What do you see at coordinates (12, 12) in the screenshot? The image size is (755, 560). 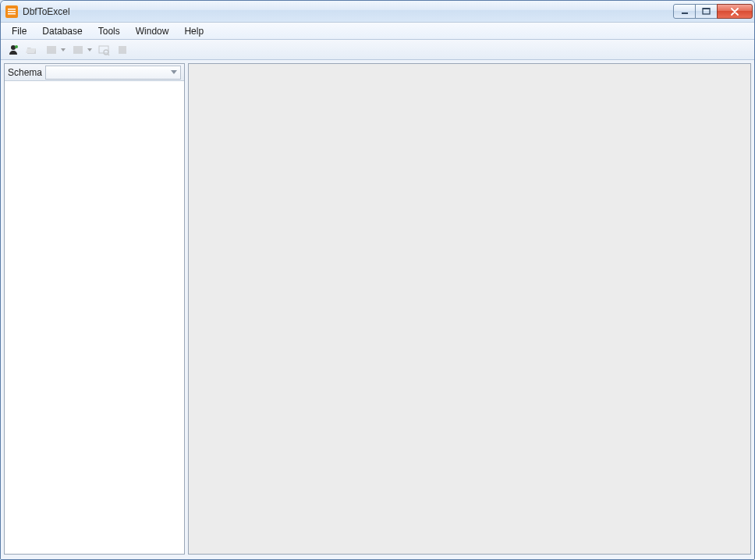 I see `app-icon` at bounding box center [12, 12].